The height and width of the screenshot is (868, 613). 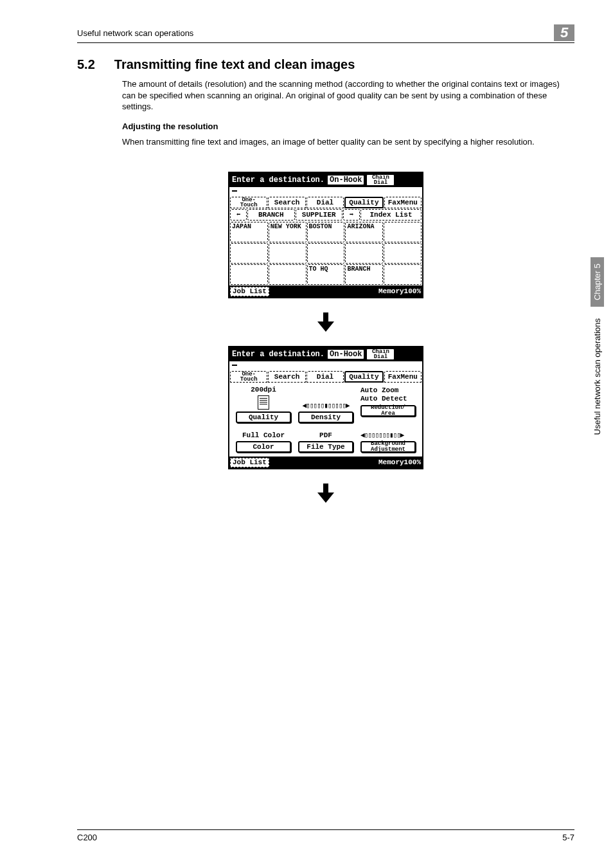 I want to click on dest-japan: JAPAN, so click(x=249, y=232).